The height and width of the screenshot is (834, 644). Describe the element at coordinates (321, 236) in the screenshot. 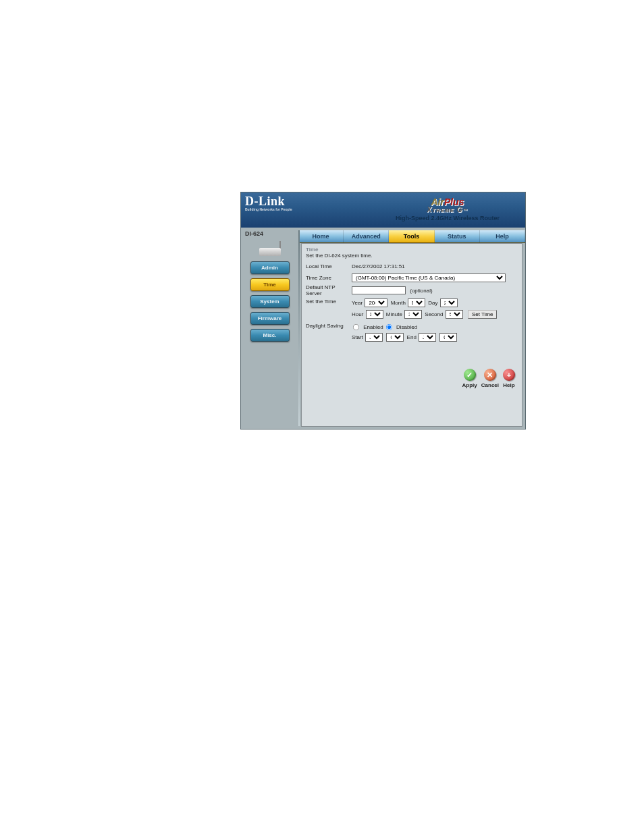

I see `tab-home: Home` at that location.